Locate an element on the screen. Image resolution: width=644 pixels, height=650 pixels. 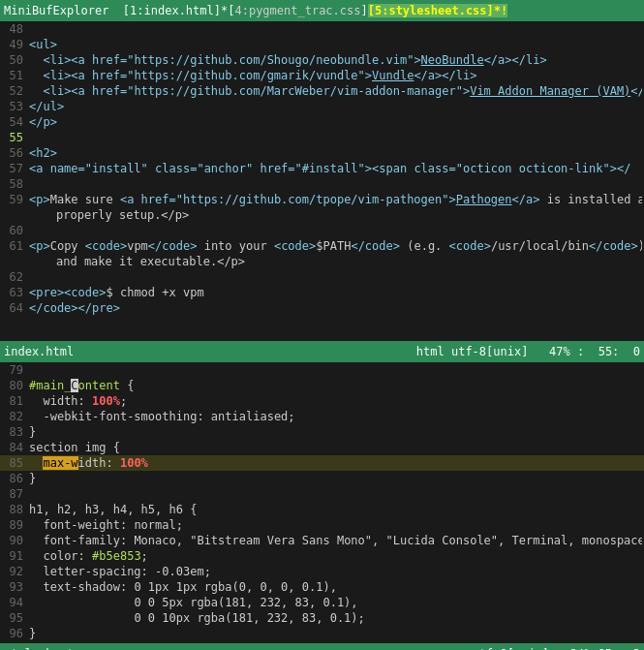
table-row: 49 <ul> is located at coordinates (322, 45).